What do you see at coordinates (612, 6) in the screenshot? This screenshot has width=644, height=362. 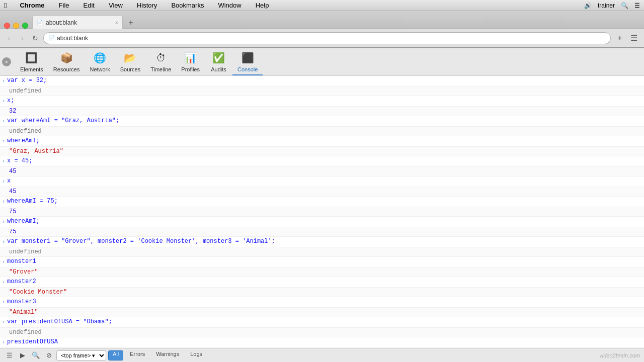 I see `menu-right-icons: 🔊 trainer 🔍 ☰` at bounding box center [612, 6].